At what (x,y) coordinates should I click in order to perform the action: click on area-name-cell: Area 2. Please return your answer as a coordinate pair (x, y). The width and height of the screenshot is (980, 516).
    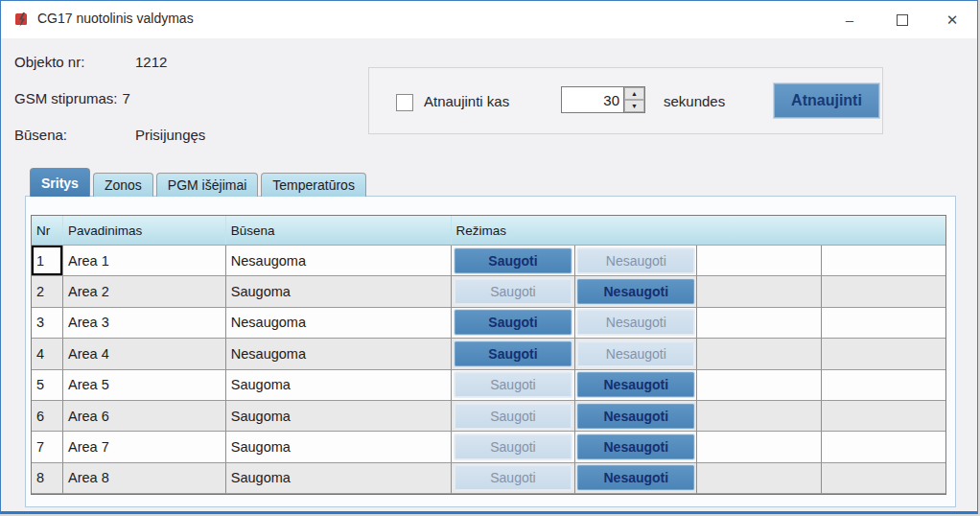
    Looking at the image, I should click on (145, 292).